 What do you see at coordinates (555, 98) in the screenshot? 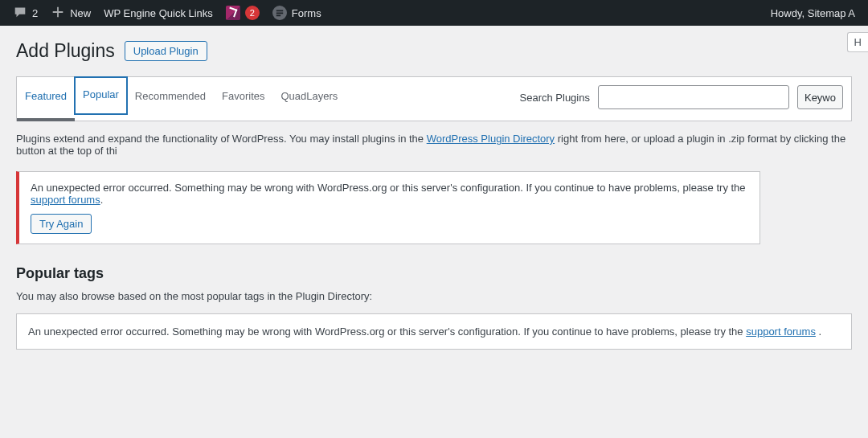
I see `search-label: Search Plugins` at bounding box center [555, 98].